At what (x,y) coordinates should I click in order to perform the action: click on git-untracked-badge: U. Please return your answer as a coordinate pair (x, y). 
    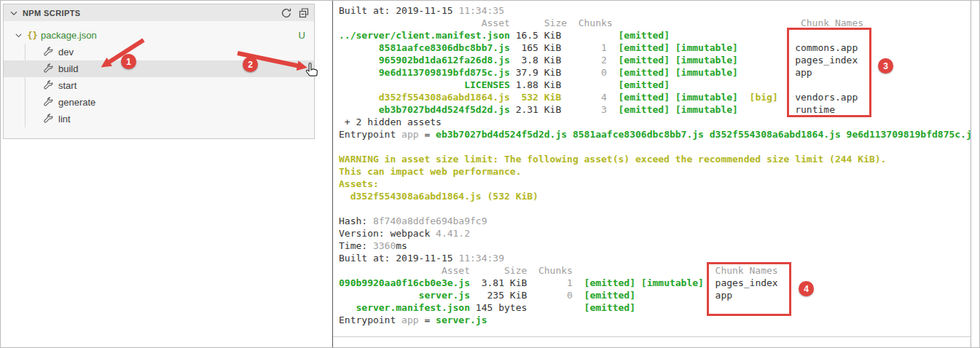
    Looking at the image, I should click on (302, 35).